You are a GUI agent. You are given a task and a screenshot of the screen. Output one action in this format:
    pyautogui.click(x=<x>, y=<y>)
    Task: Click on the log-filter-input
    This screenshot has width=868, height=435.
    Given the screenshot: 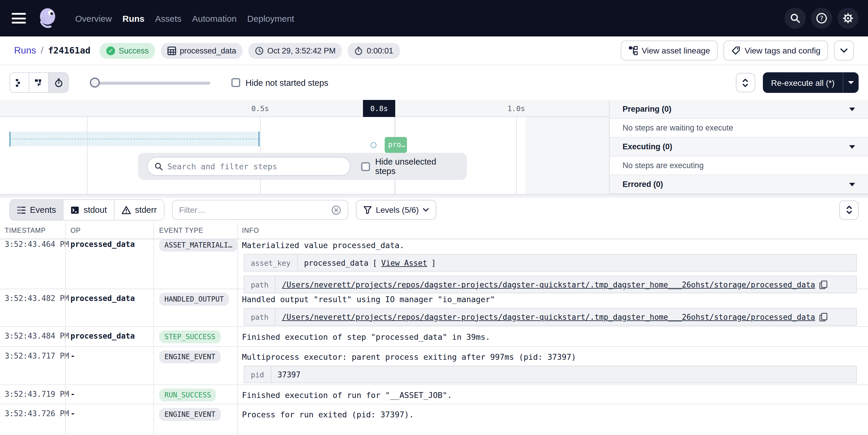 What is the action you would take?
    pyautogui.click(x=253, y=210)
    